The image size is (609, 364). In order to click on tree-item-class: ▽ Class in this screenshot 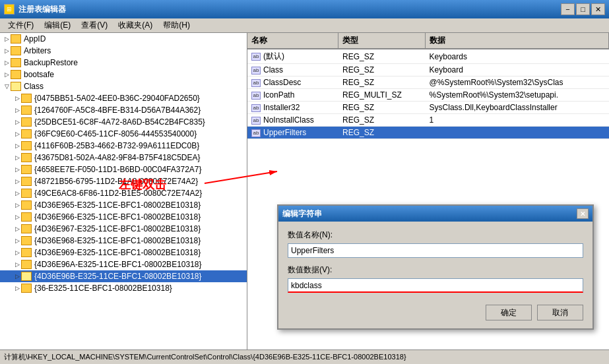, I will do `click(123, 86)`.